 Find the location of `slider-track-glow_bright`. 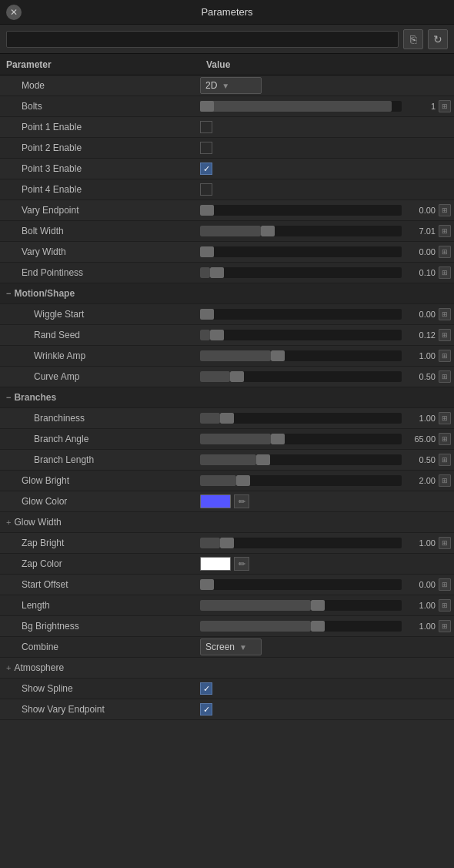

slider-track-glow_bright is located at coordinates (301, 481).